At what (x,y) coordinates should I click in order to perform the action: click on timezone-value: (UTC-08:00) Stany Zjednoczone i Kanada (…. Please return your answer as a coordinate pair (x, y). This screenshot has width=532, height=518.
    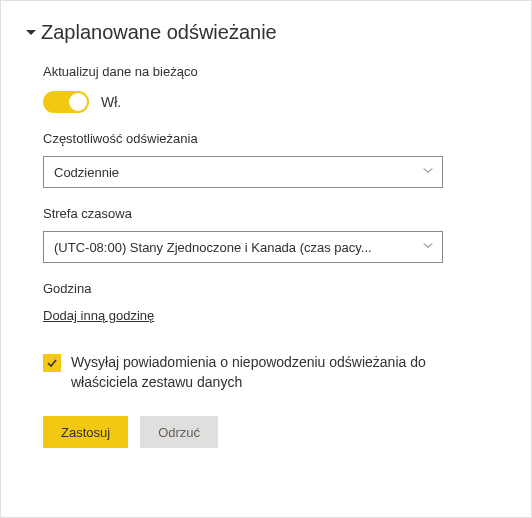
    Looking at the image, I should click on (213, 248).